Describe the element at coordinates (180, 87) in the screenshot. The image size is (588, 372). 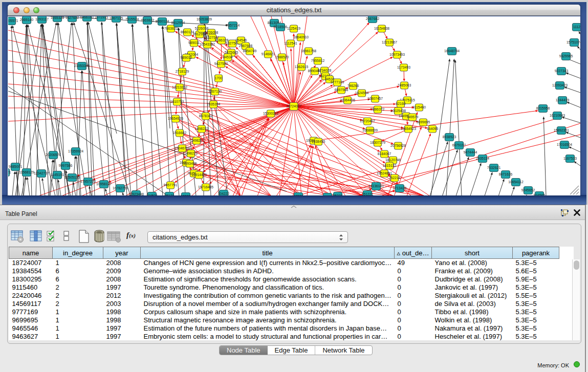
I see `svg-text: 12213332` at that location.